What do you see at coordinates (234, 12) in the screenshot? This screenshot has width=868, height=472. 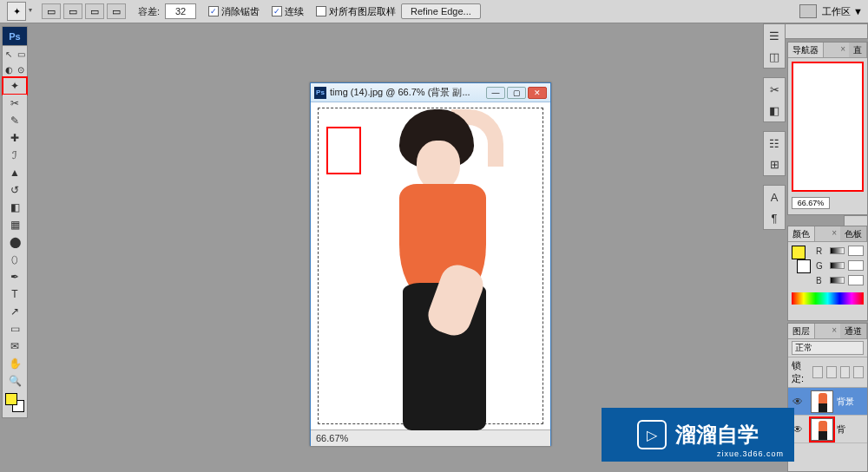 I see `antialias-option: ✓ 消除锯齿` at bounding box center [234, 12].